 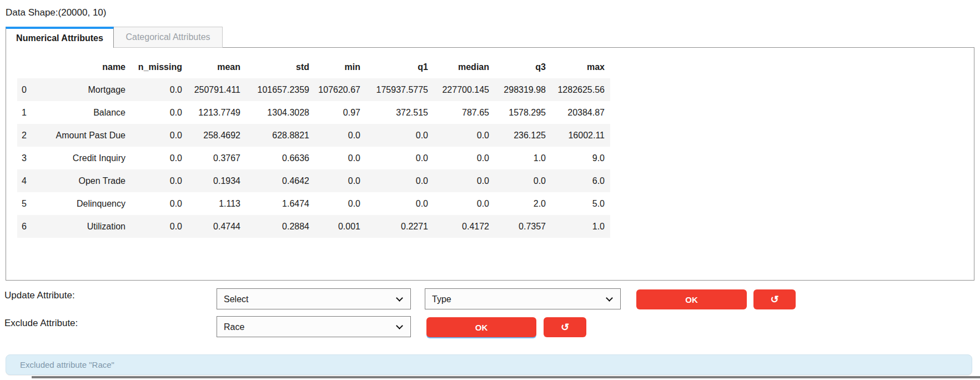 What do you see at coordinates (28, 181) in the screenshot?
I see `row-index: 4` at bounding box center [28, 181].